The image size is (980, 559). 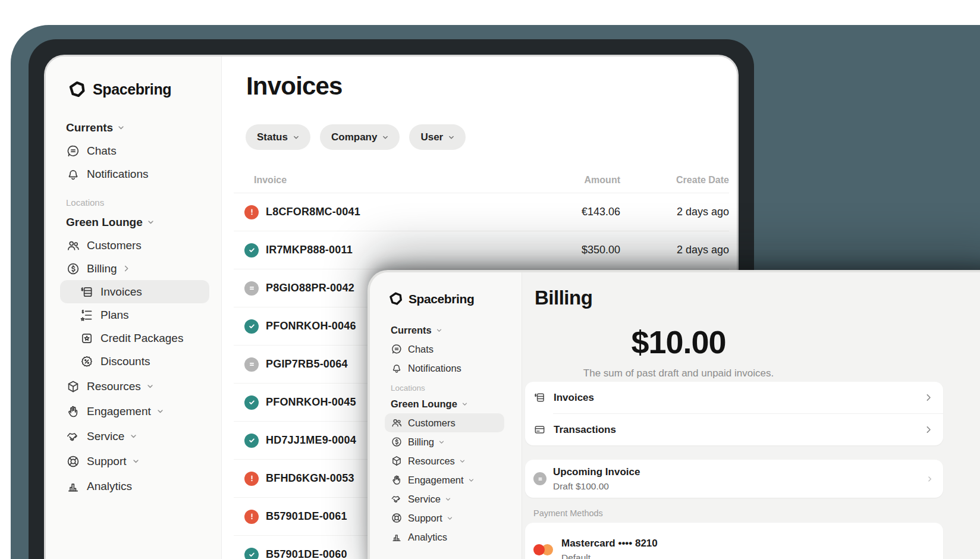 I want to click on column-amount: Amount, so click(x=570, y=180).